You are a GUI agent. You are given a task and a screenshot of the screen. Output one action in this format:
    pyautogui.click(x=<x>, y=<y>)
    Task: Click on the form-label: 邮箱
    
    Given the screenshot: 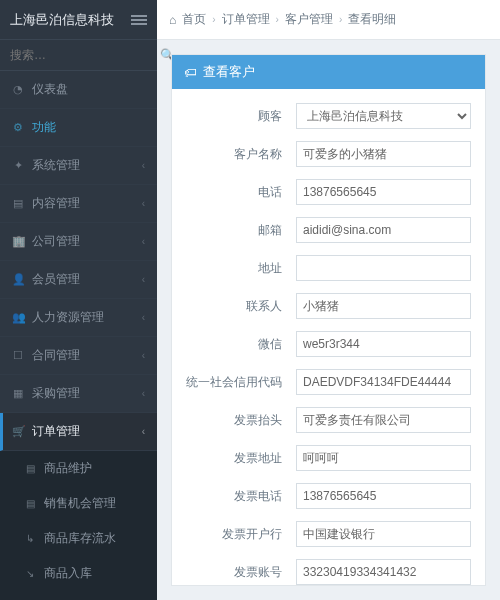 What is the action you would take?
    pyautogui.click(x=241, y=230)
    